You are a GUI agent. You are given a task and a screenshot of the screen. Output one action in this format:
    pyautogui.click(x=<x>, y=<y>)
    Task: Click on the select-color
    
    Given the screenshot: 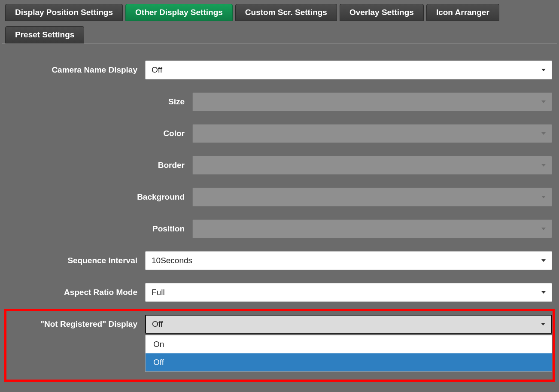 What is the action you would take?
    pyautogui.click(x=372, y=134)
    